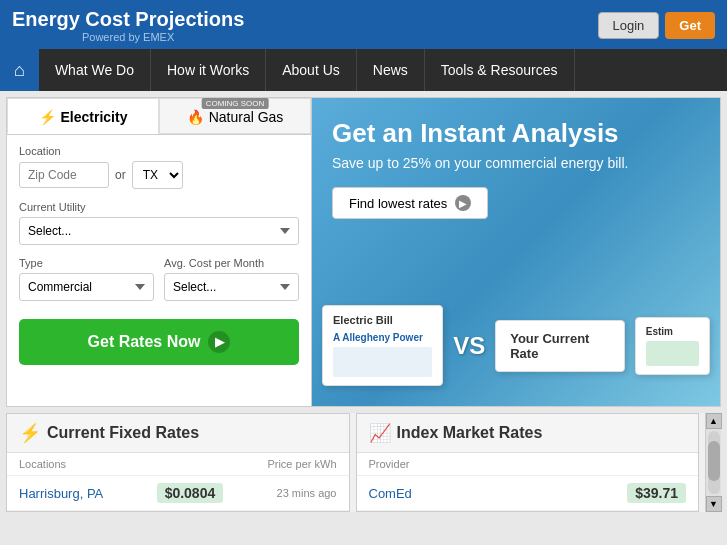 This screenshot has height=545, width=727. I want to click on fixed-rates-icon: ⚡, so click(30, 433).